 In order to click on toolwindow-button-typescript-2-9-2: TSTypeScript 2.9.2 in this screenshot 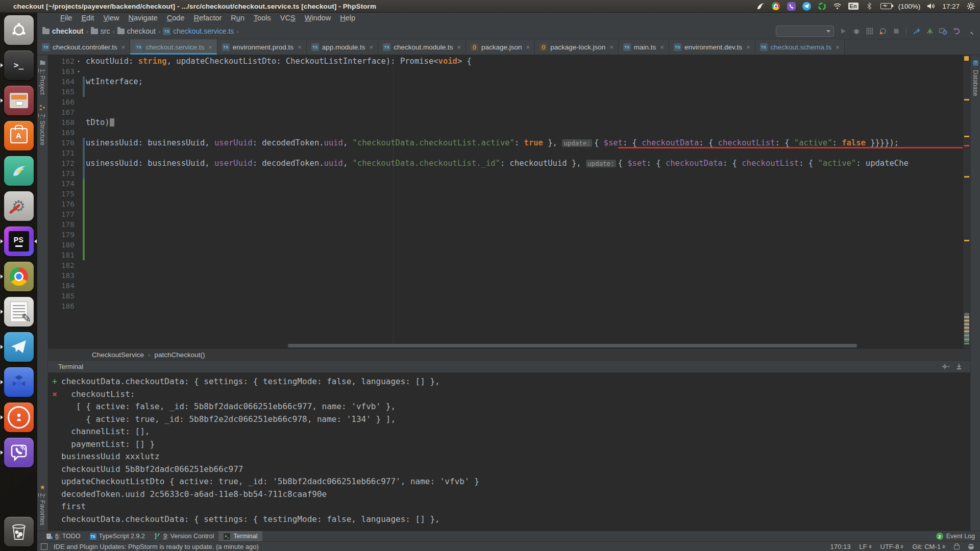, I will do `click(117, 536)`.